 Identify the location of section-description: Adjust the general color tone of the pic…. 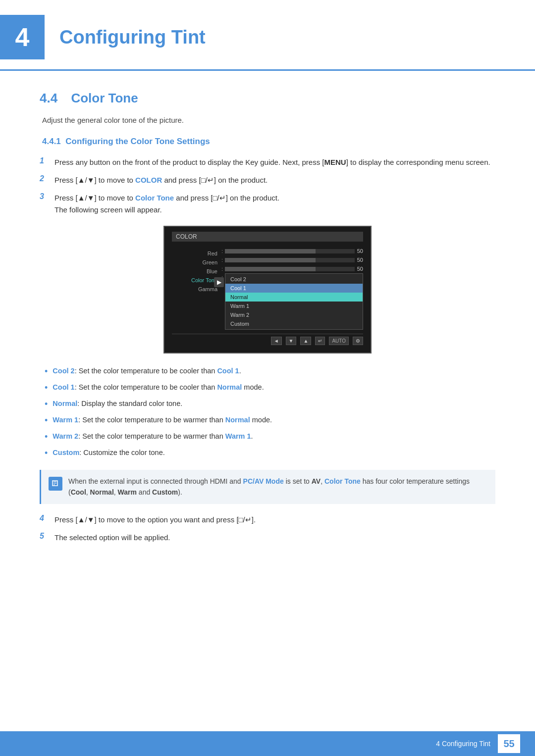
(268, 120).